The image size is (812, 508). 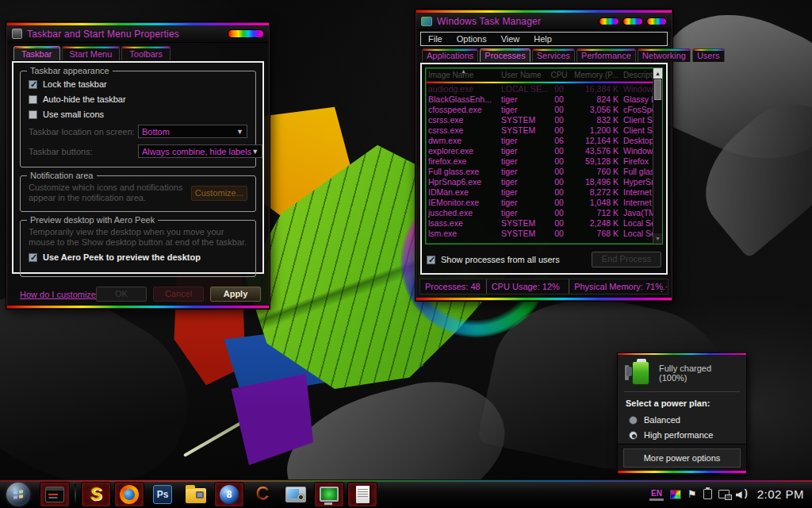 What do you see at coordinates (544, 168) in the screenshot?
I see `processes-panel: ▲ Image Name User Name CPU Memory (P... …` at bounding box center [544, 168].